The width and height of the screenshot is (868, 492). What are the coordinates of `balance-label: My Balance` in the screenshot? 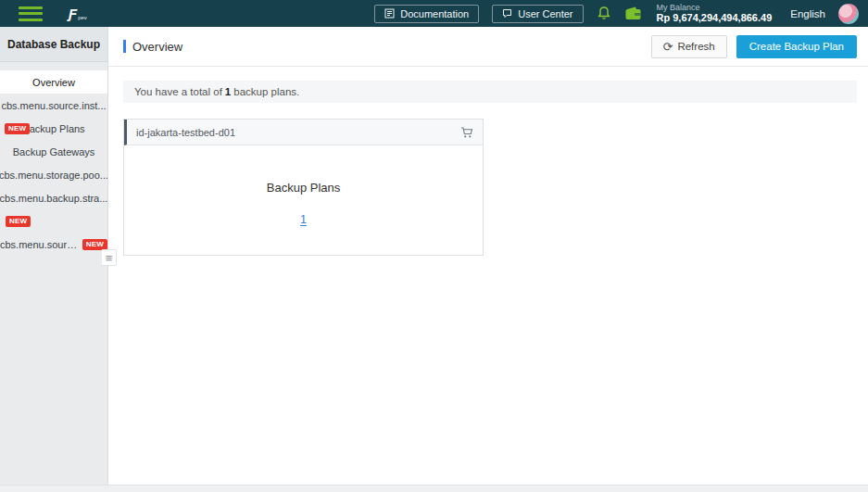 It's located at (715, 8).